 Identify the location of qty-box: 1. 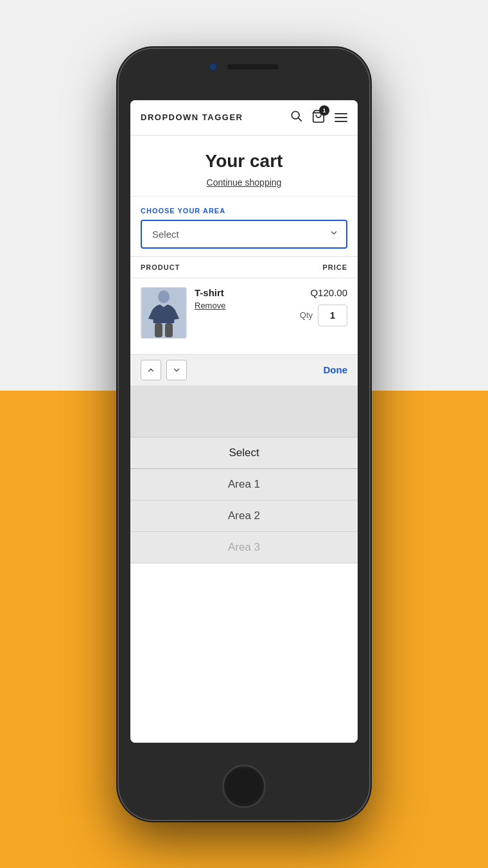
(333, 315).